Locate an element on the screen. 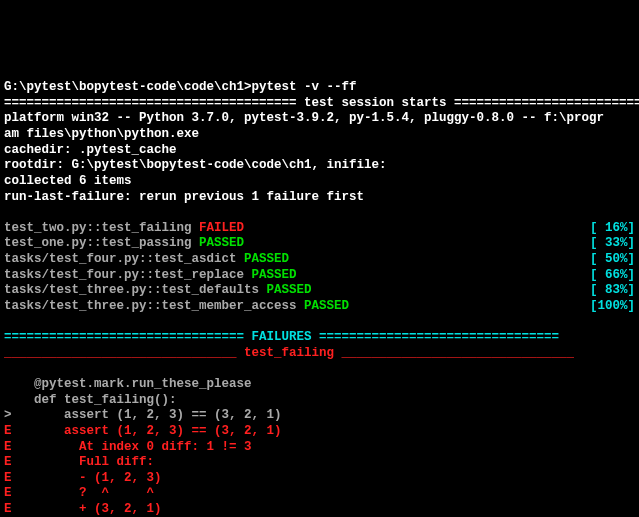 The width and height of the screenshot is (639, 517). test-pct: [ 50%] is located at coordinates (612, 260).